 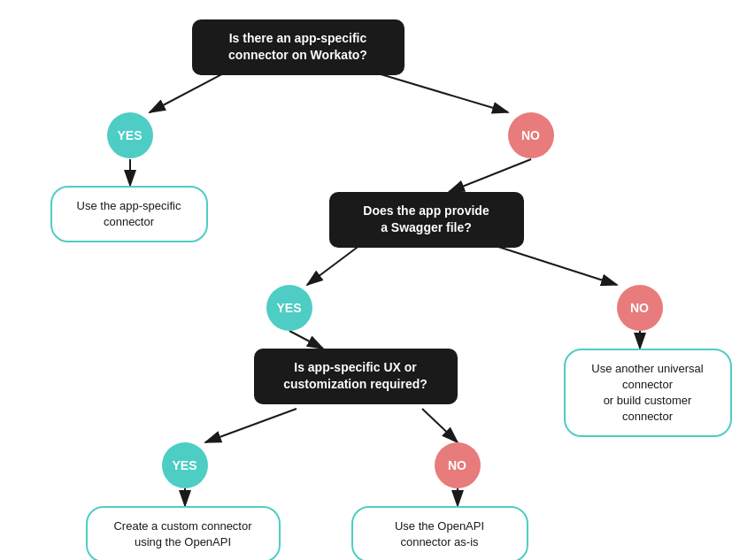 I want to click on no-circle-2: NO, so click(x=640, y=308).